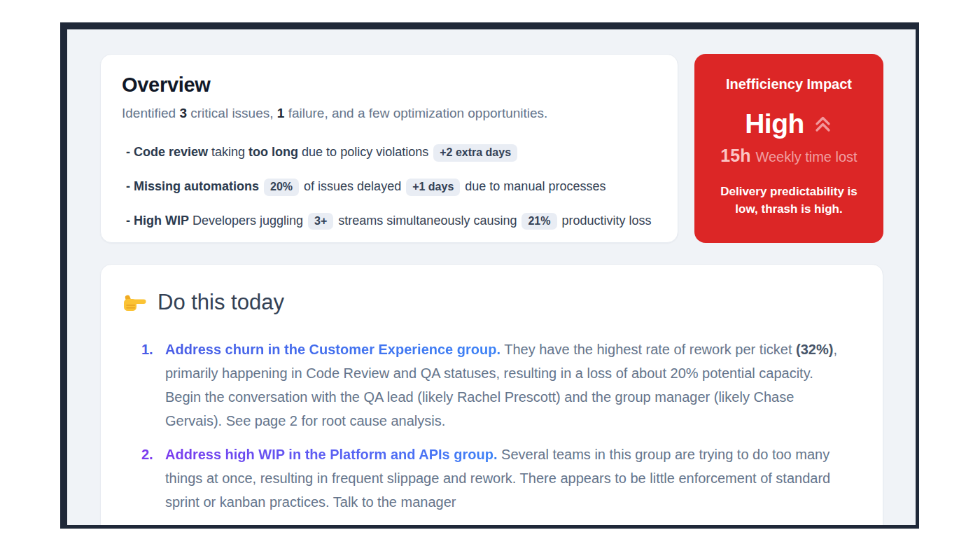 The height and width of the screenshot is (551, 980). What do you see at coordinates (735, 155) in the screenshot?
I see `weekly-hours-lost-value: 15h` at bounding box center [735, 155].